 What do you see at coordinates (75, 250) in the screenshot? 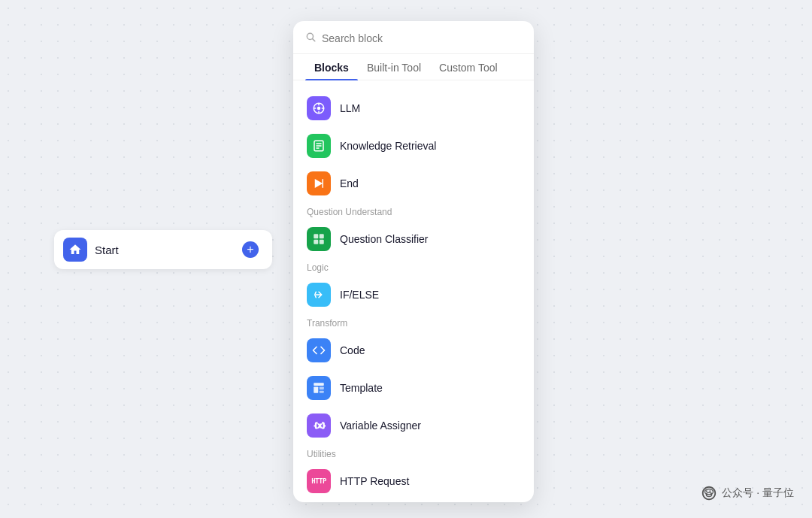
I see `home-icon` at bounding box center [75, 250].